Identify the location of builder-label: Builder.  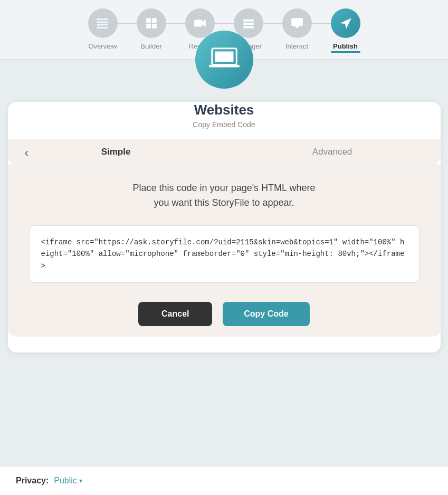
(151, 46).